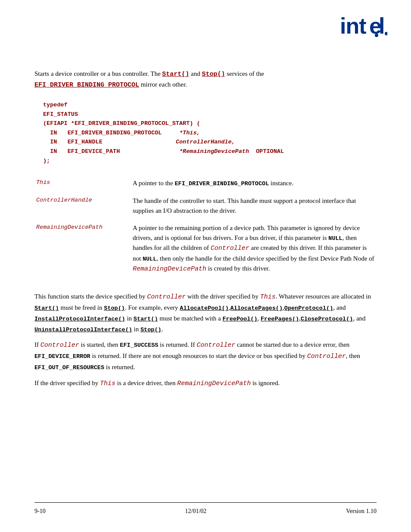 The height and width of the screenshot is (532, 411). What do you see at coordinates (210, 161) in the screenshot?
I see `code-line-end: );` at bounding box center [210, 161].